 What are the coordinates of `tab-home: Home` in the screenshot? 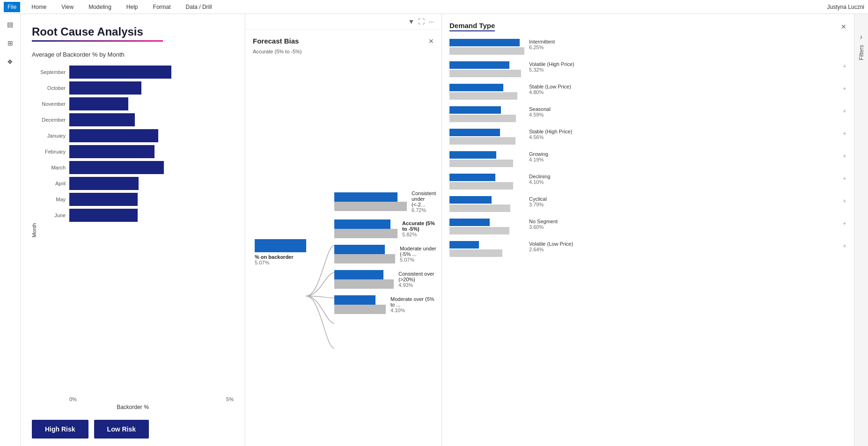 It's located at (39, 7).